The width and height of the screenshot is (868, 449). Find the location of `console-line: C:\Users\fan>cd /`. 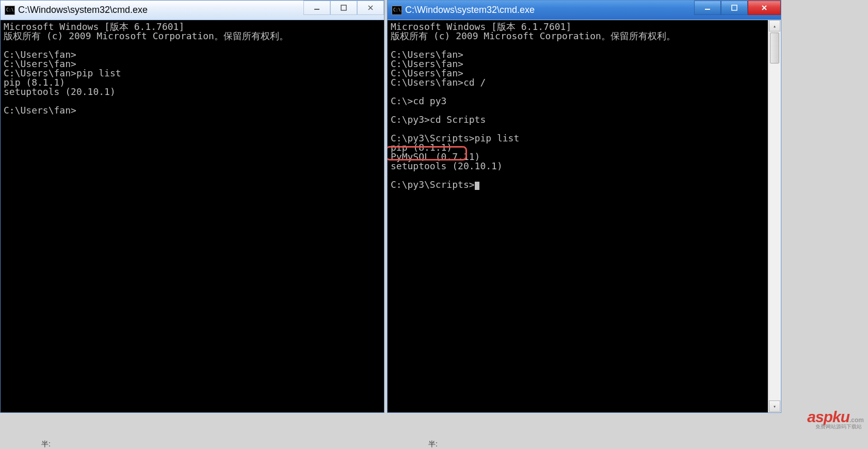

console-line: C:\Users\fan>cd / is located at coordinates (578, 83).